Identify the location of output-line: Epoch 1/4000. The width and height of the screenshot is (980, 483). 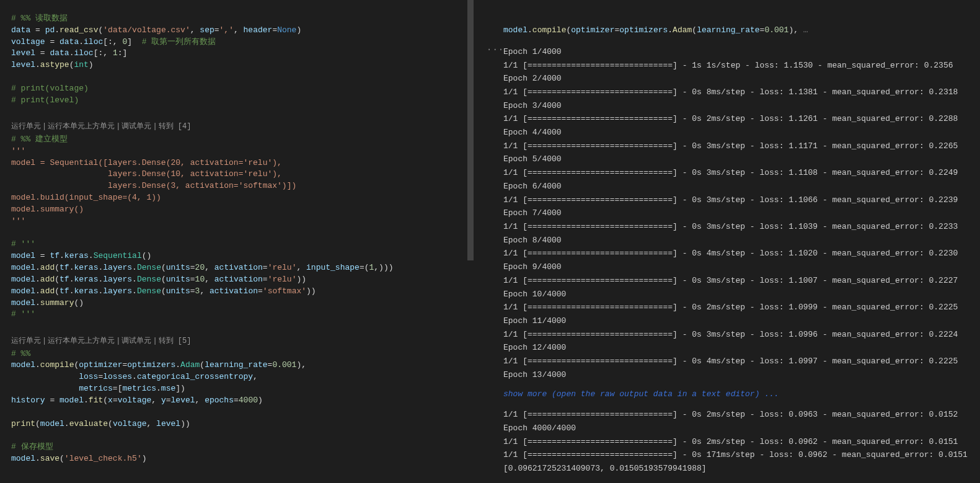
(741, 52).